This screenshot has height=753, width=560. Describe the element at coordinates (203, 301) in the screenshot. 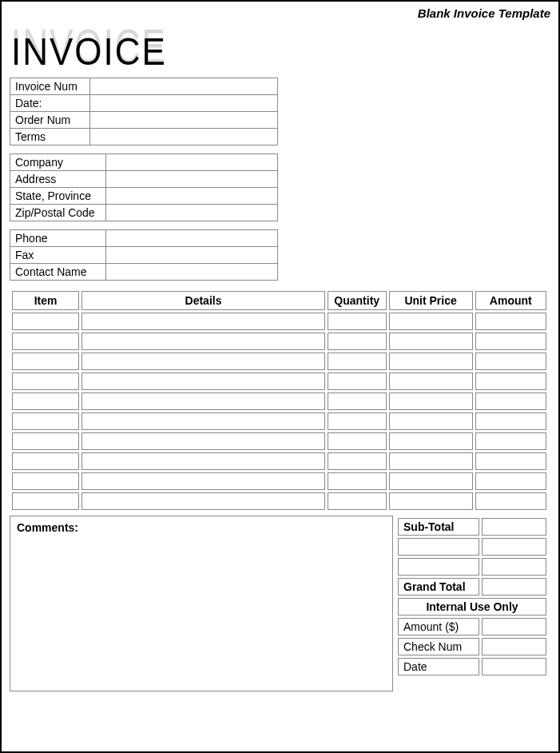

I see `col-details: Details` at that location.